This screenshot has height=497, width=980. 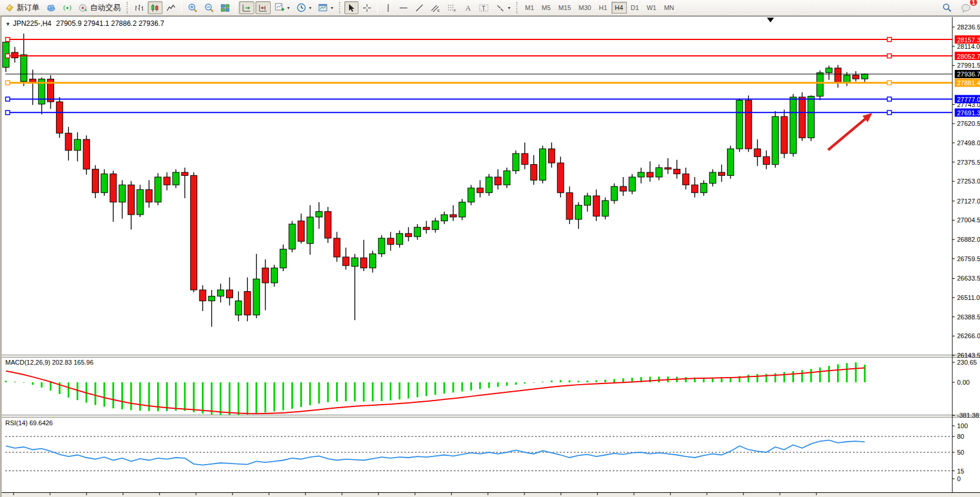 What do you see at coordinates (966, 8) in the screenshot?
I see `notifications-button: 1` at bounding box center [966, 8].